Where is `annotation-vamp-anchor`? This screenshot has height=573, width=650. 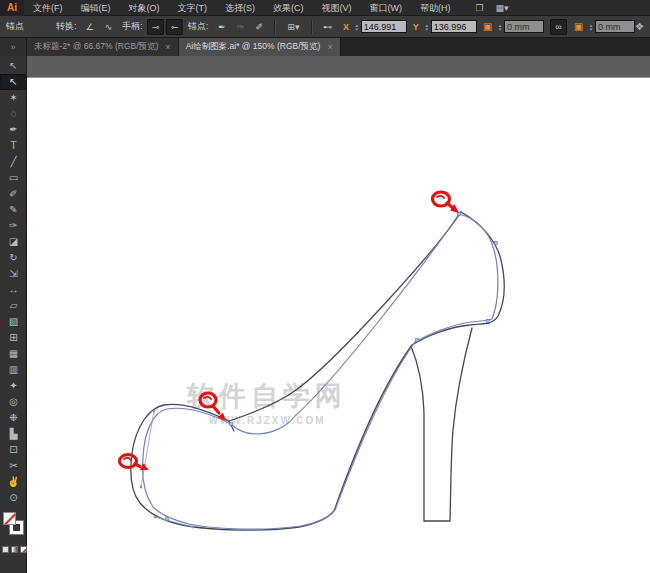 annotation-vamp-anchor is located at coordinates (213, 407).